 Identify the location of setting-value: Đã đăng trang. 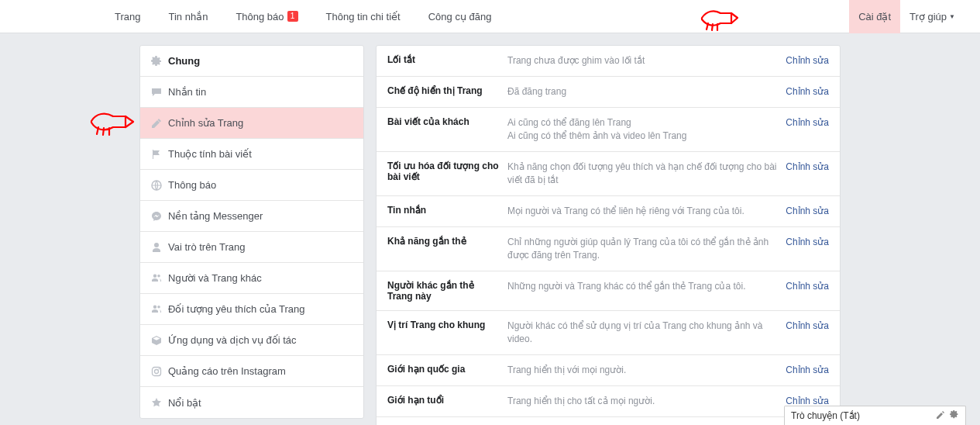
(643, 92).